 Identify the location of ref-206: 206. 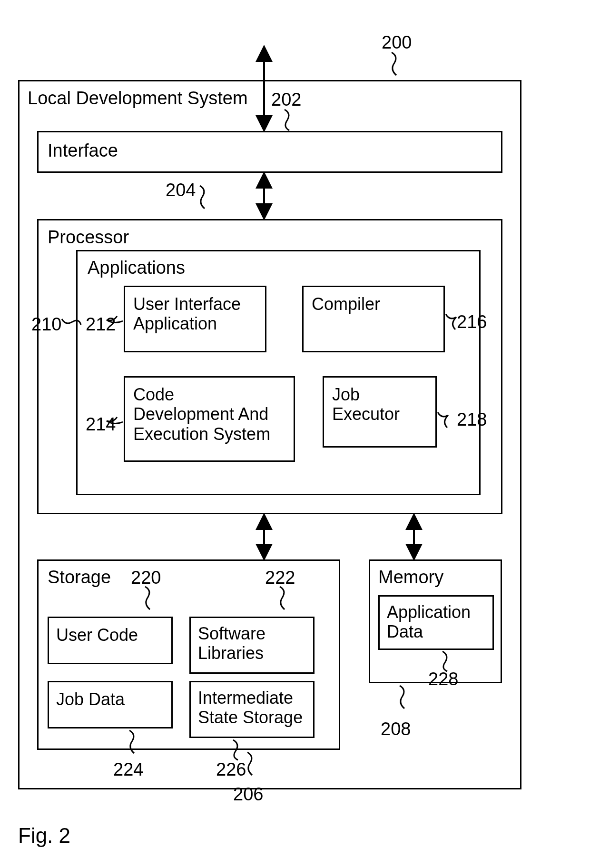
(248, 794).